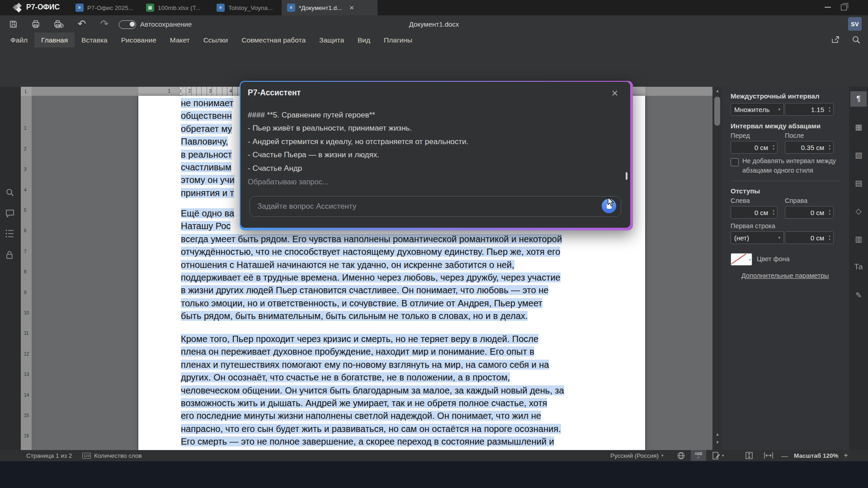 This screenshot has height=488, width=868. I want to click on indent-left-spinner: 0 см▴▾, so click(754, 212).